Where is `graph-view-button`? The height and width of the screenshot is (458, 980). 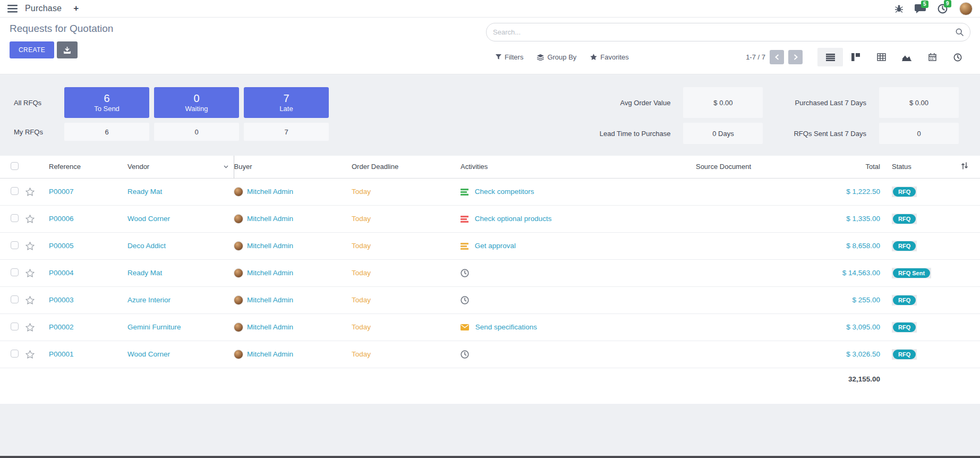 graph-view-button is located at coordinates (907, 57).